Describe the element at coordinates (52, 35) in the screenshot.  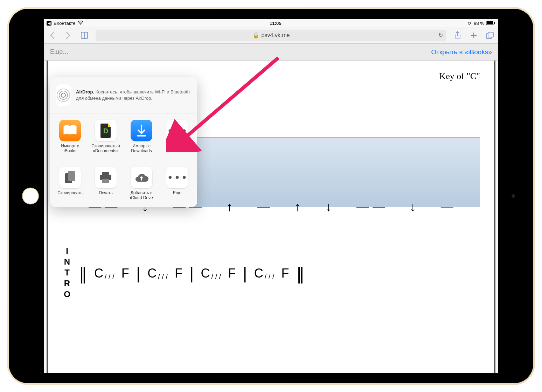
I see `back-button` at that location.